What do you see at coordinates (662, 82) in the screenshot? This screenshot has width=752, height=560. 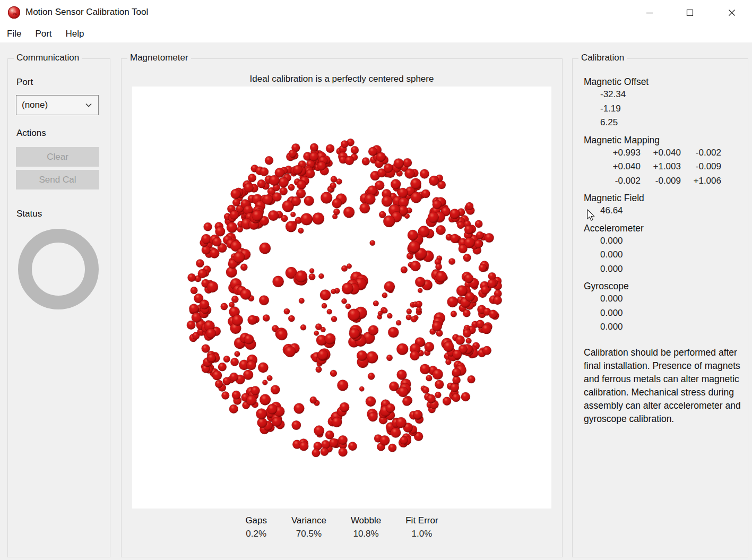 I see `magnetic-offset-label: Magnetic Offset` at bounding box center [662, 82].